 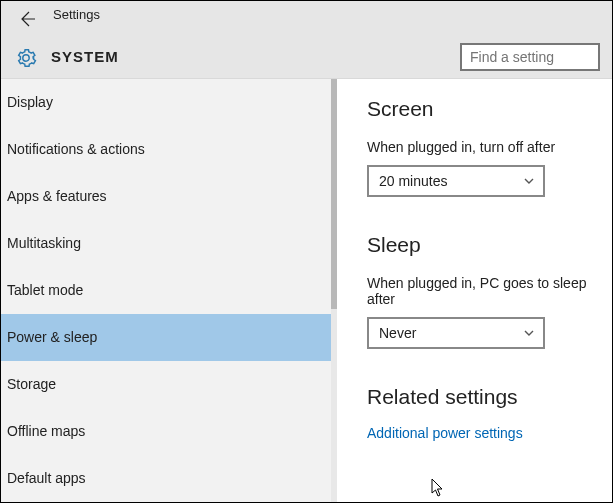 What do you see at coordinates (166, 290) in the screenshot?
I see `sidebar-item-tablet: Tablet mode` at bounding box center [166, 290].